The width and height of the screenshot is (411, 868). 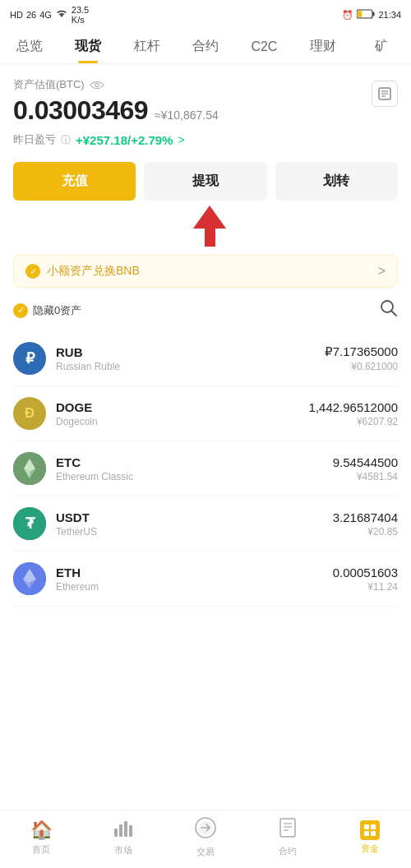 What do you see at coordinates (206, 579) in the screenshot?
I see `coin-item-eth: ETH Ethereum 0.00051603 ¥11.24` at bounding box center [206, 579].